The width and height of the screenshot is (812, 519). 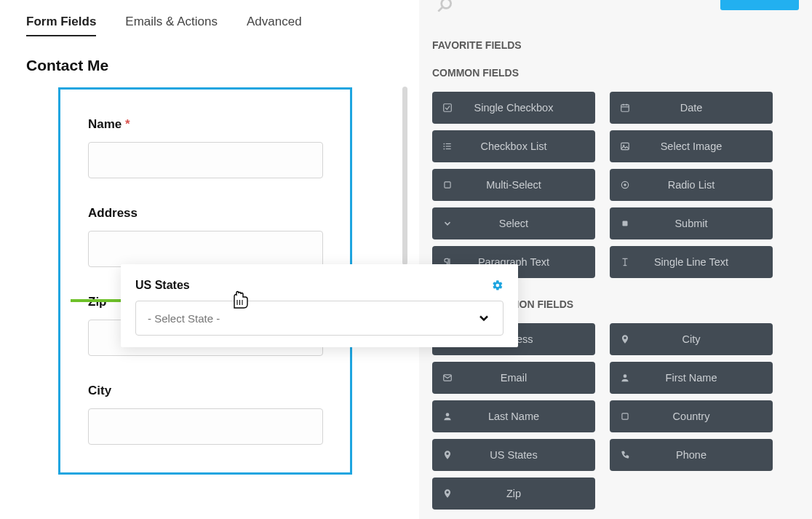 What do you see at coordinates (183, 319) in the screenshot?
I see `state-select-placeholder: - Select State -` at bounding box center [183, 319].